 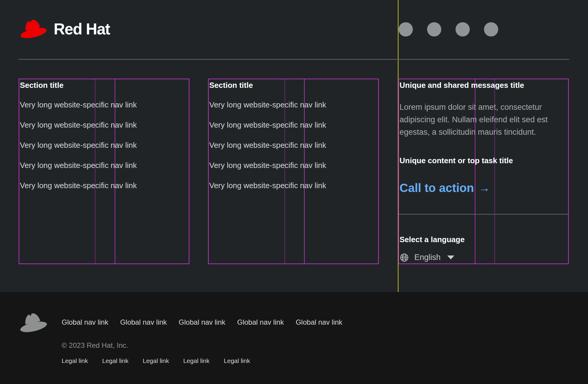 What do you see at coordinates (484, 85) in the screenshot?
I see `messages-title: Unique and shared messages title` at bounding box center [484, 85].